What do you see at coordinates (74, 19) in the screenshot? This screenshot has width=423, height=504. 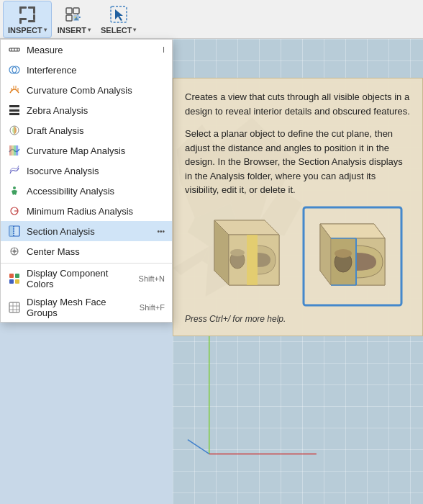 I see `insert-button: INSERT ▾` at bounding box center [74, 19].